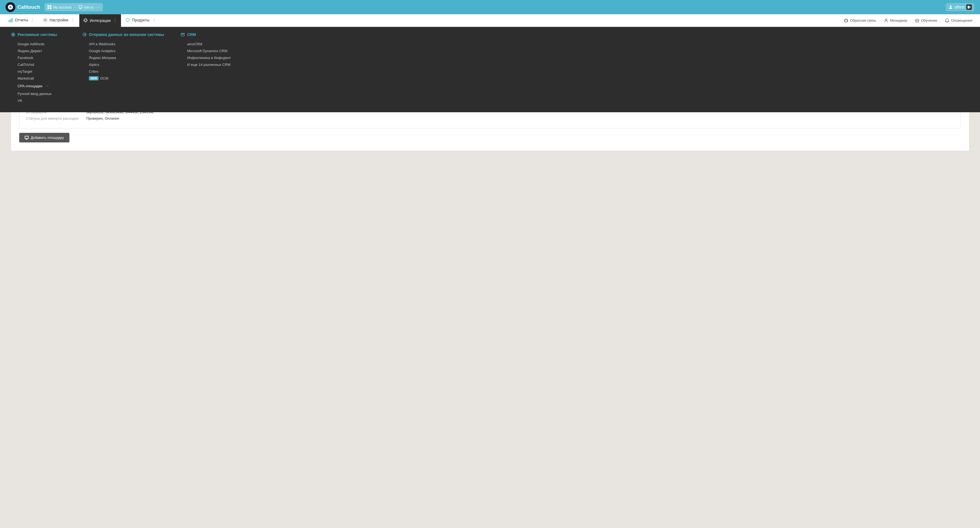  Describe the element at coordinates (29, 8) in the screenshot. I see `logo-text: Calltouch` at that location.